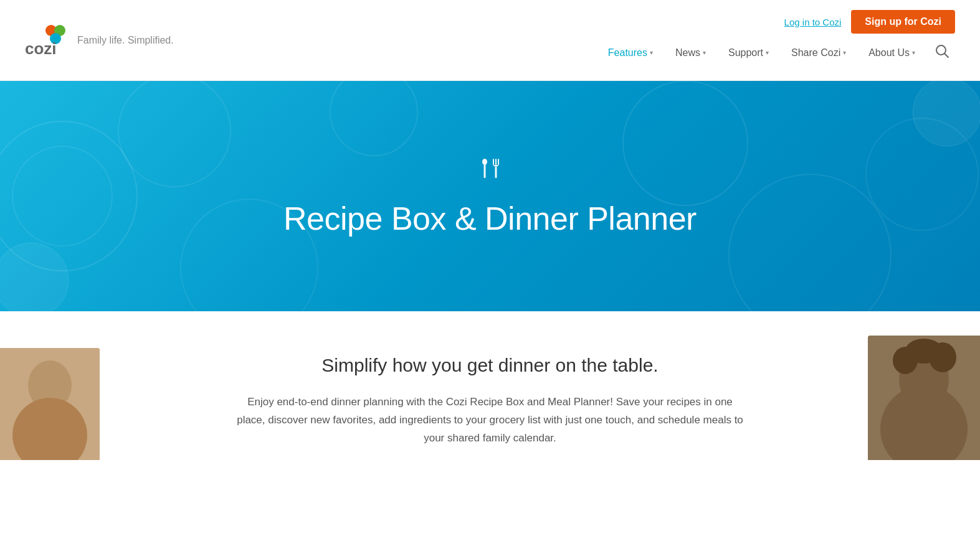 This screenshot has height=536, width=980. What do you see at coordinates (942, 51) in the screenshot?
I see `search-icon` at bounding box center [942, 51].